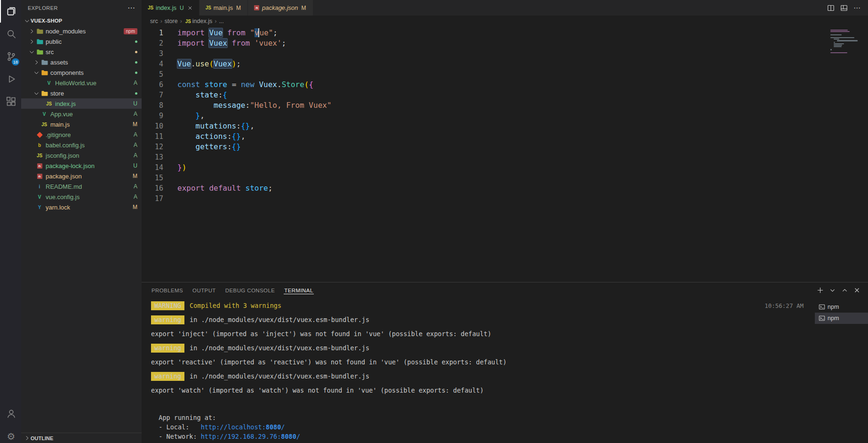 This screenshot has width=868, height=443. I want to click on tree-file-main.js: JSmain.jsM, so click(81, 124).